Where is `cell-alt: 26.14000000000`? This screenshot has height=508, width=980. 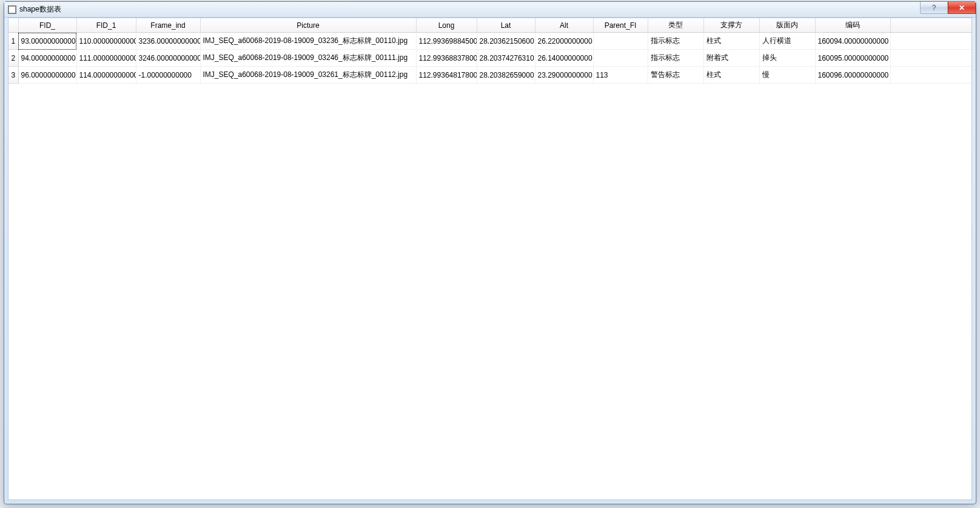
cell-alt: 26.14000000000 is located at coordinates (564, 58).